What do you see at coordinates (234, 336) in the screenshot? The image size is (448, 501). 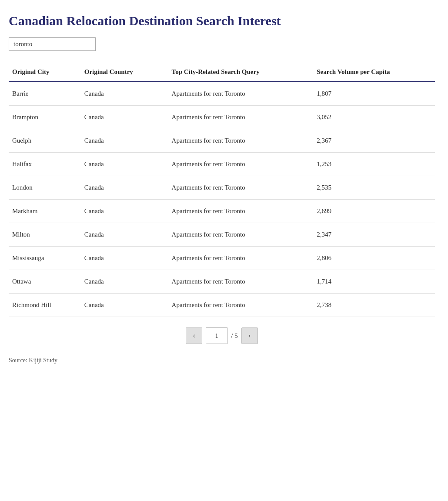 I see `page-separator: / 5` at bounding box center [234, 336].